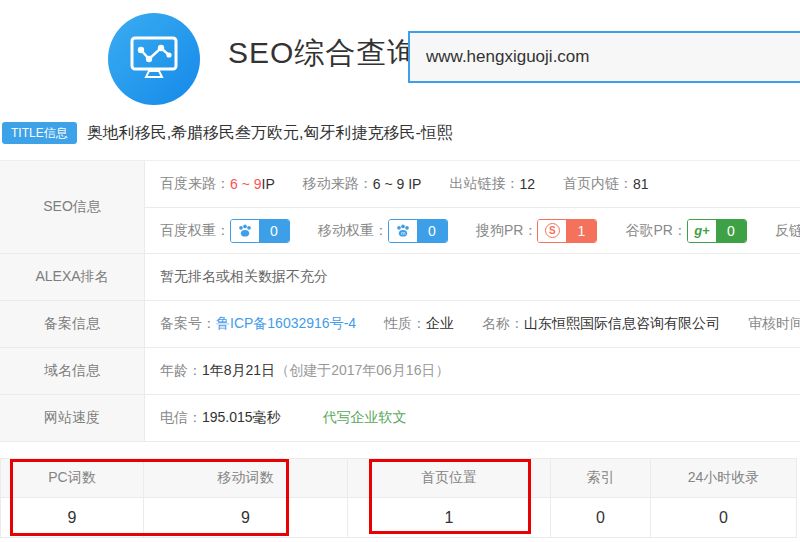  I want to click on baidu-mobile-weight: 移动权重： m 0, so click(383, 231).